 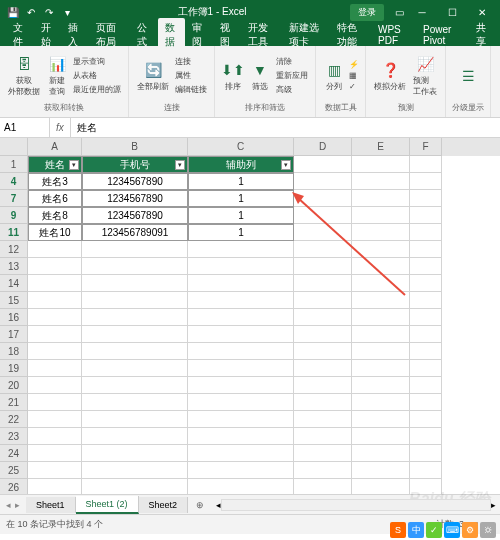 What do you see at coordinates (394, 35) in the screenshot?
I see `tab-wps: WPS PDF` at bounding box center [394, 35].